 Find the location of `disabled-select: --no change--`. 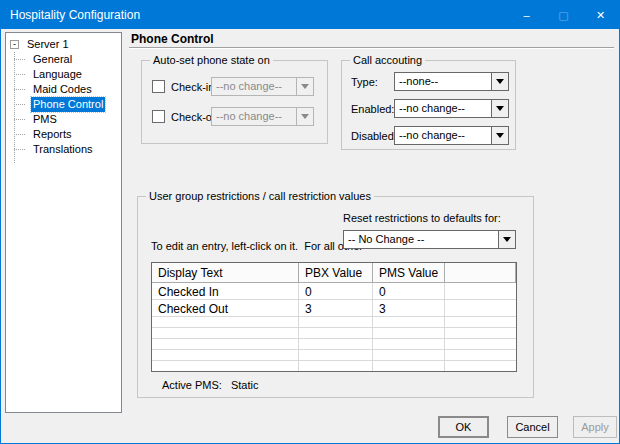

disabled-select: --no change-- is located at coordinates (452, 136).